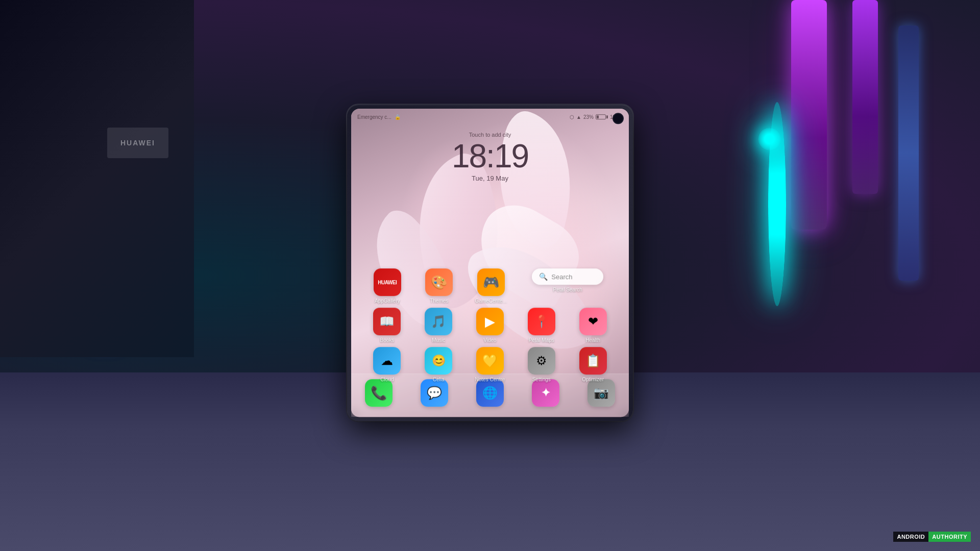  Describe the element at coordinates (593, 325) in the screenshot. I see `app-health: ❤ Health` at that location.